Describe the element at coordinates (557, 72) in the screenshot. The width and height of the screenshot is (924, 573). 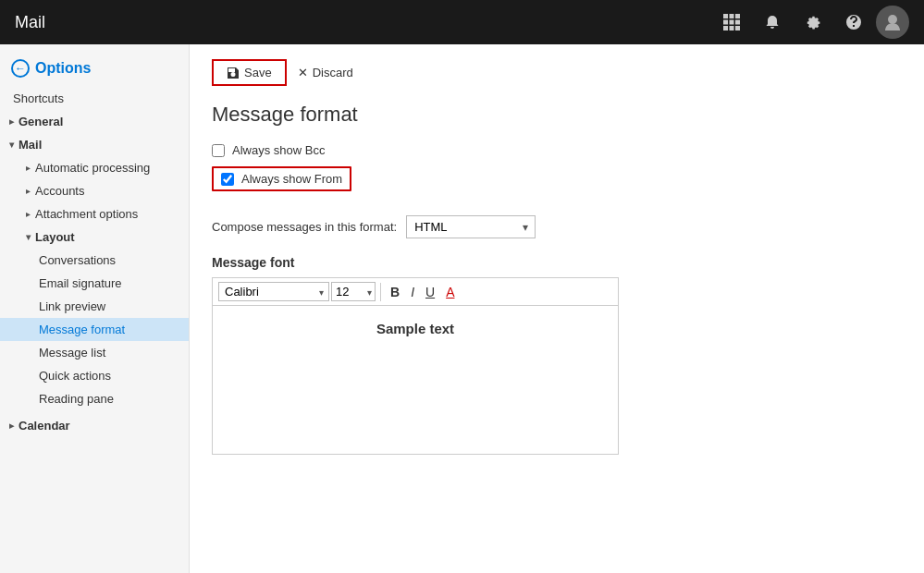
I see `toolbar: Save ✕ Discard` at that location.